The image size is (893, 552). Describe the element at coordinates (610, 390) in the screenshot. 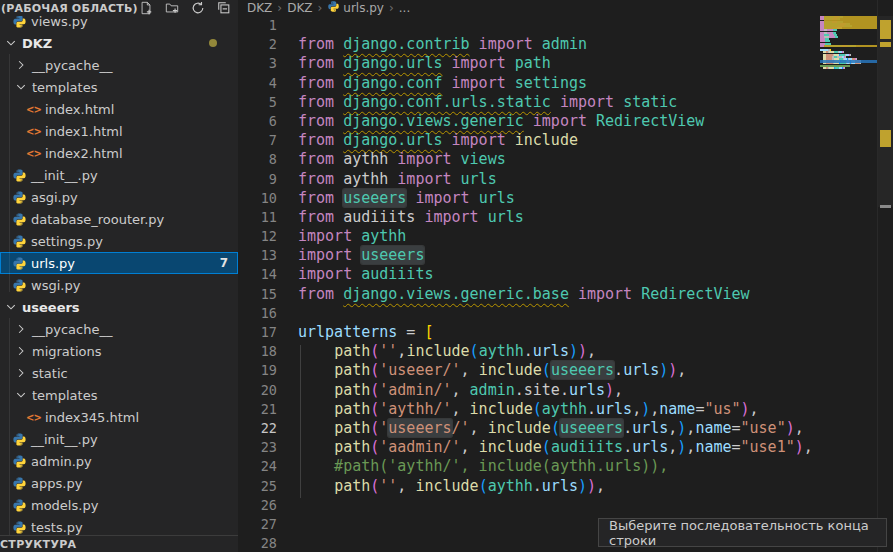

I see `code-token: )` at that location.